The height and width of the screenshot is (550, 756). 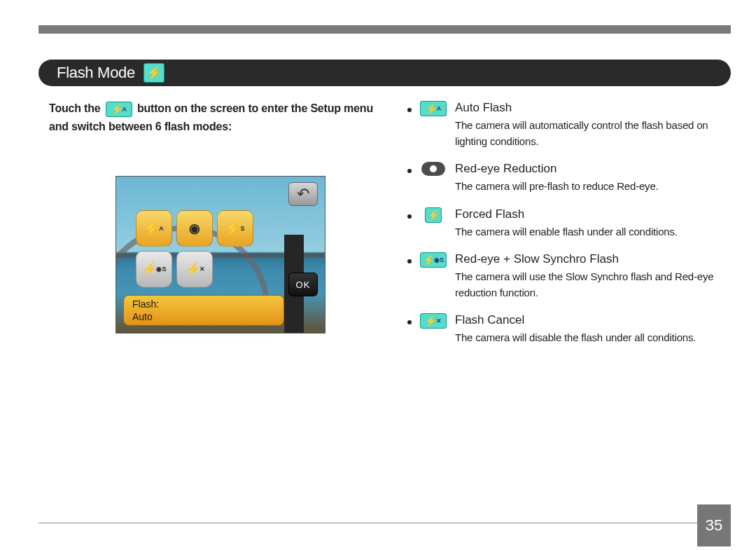 I want to click on flash-auto-button: ⚡A, so click(x=154, y=228).